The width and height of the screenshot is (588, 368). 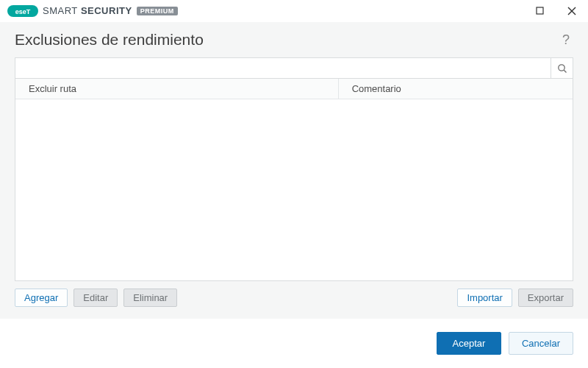 What do you see at coordinates (87, 10) in the screenshot?
I see `product-name: SMART SECURITY` at bounding box center [87, 10].